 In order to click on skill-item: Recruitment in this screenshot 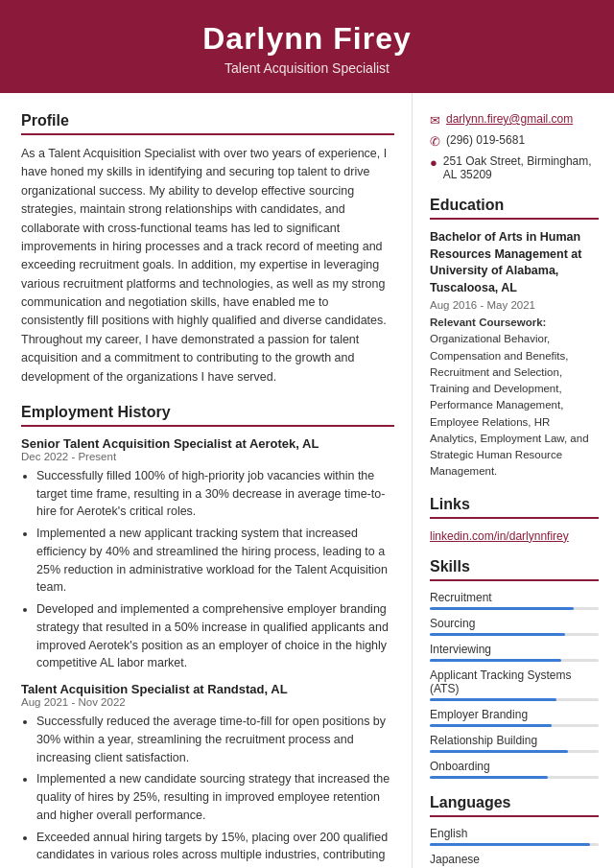, I will do `click(514, 600)`.